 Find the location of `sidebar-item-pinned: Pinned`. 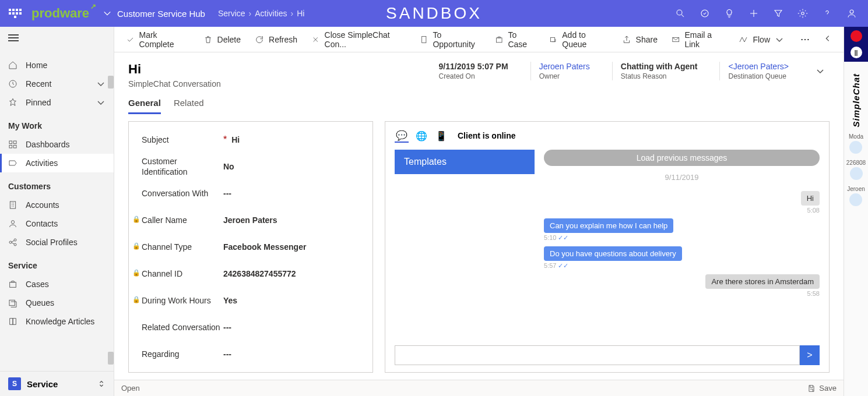

sidebar-item-pinned: Pinned is located at coordinates (57, 102).